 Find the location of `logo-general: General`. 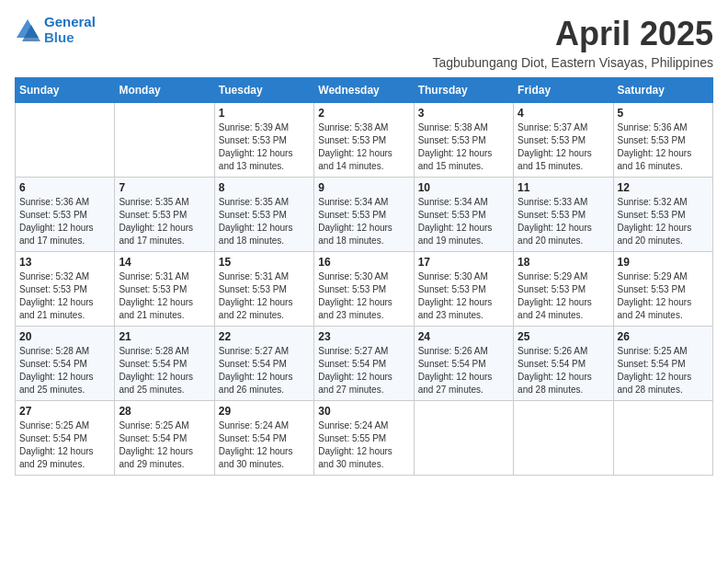

logo-general: General is located at coordinates (70, 22).